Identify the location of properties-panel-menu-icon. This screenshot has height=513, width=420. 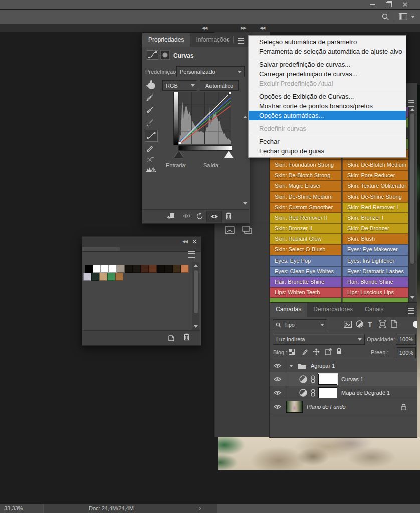
(241, 41).